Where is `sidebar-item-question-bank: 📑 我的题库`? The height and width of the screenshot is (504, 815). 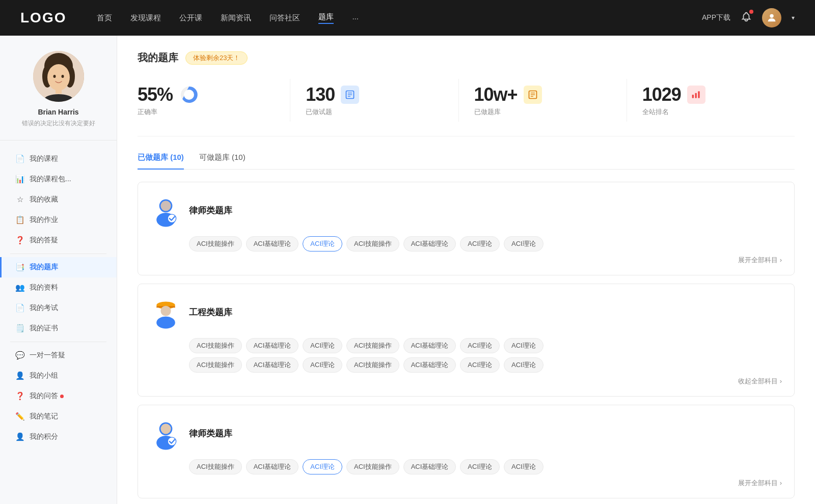
sidebar-item-question-bank: 📑 我的题库 is located at coordinates (58, 267).